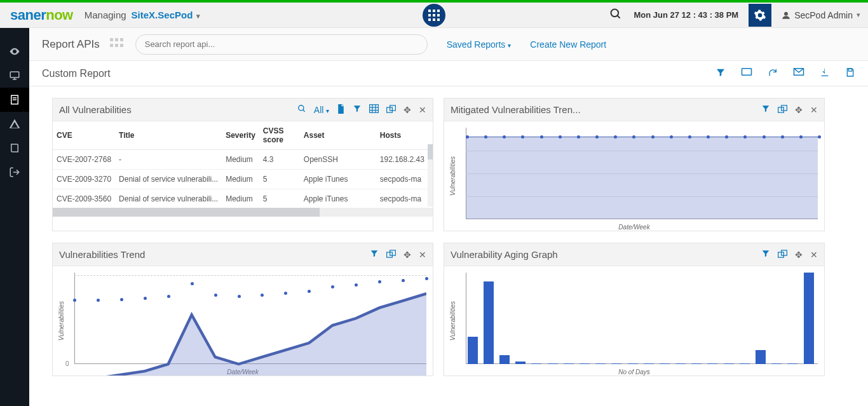 This screenshot has width=868, height=406. I want to click on sidebar-item-reports, so click(15, 100).